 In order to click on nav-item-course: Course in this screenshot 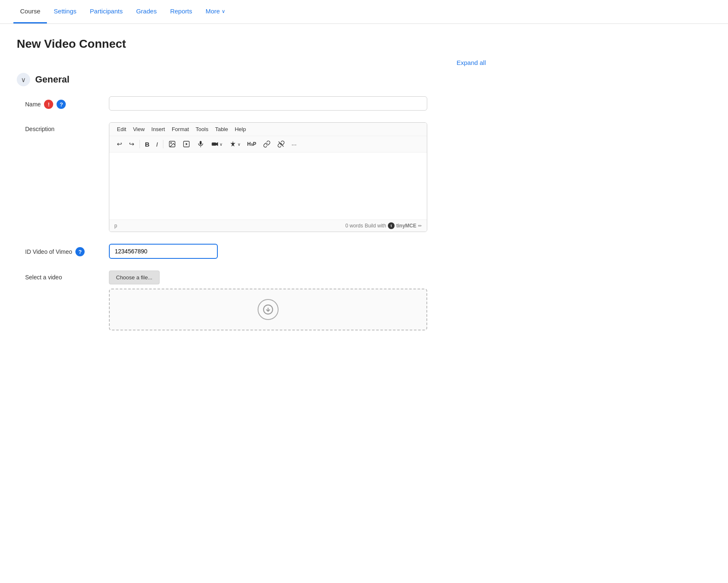, I will do `click(30, 12)`.